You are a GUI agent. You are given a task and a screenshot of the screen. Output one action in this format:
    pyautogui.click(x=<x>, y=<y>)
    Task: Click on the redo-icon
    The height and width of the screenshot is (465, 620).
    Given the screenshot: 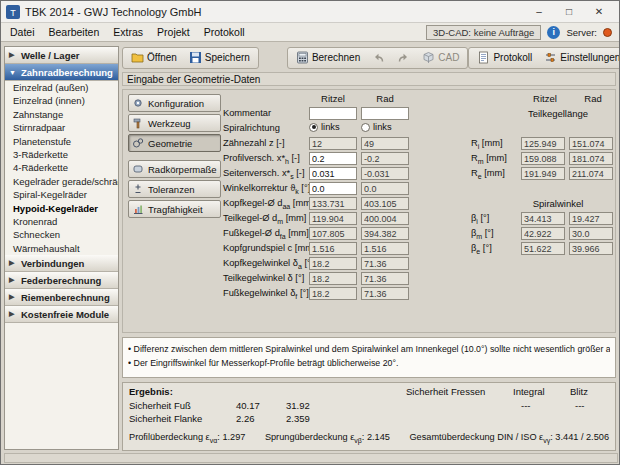 What is the action you would take?
    pyautogui.click(x=404, y=58)
    